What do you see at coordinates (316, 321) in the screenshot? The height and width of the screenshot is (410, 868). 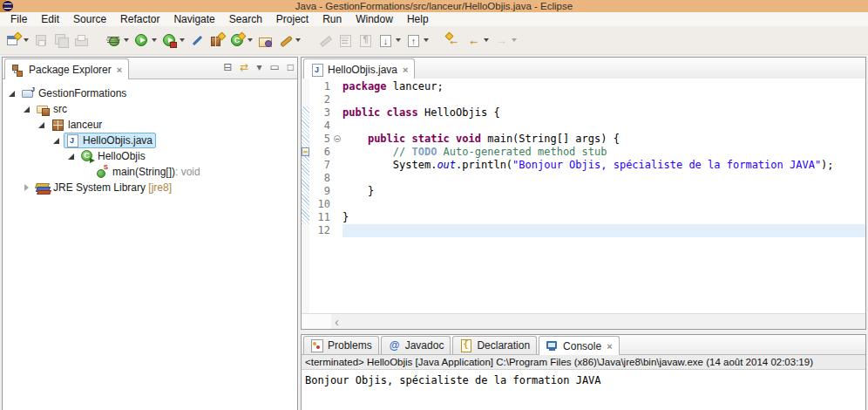 I see `scrollbar-gutter-spacer` at bounding box center [316, 321].